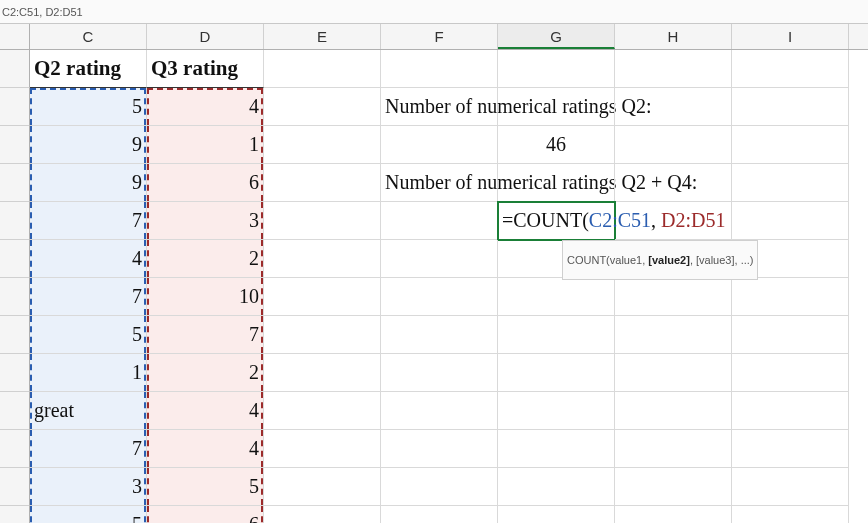  What do you see at coordinates (440, 411) in the screenshot?
I see `cell-f10` at bounding box center [440, 411].